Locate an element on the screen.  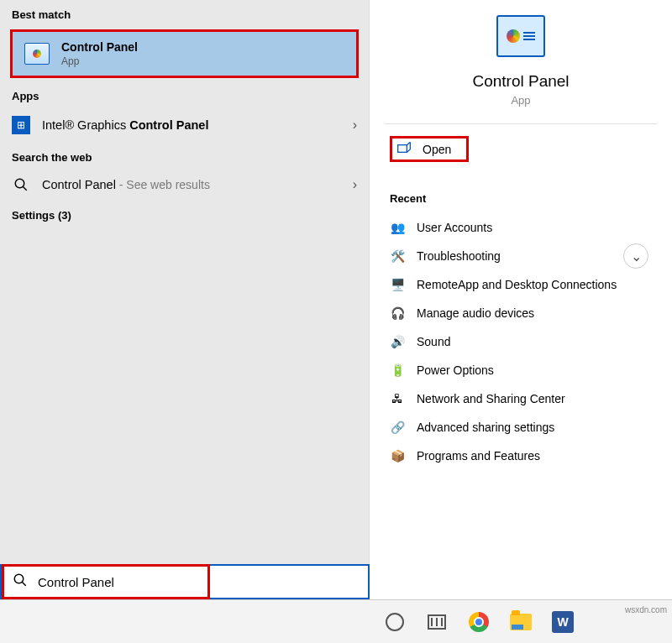
search-input is located at coordinates (118, 583).